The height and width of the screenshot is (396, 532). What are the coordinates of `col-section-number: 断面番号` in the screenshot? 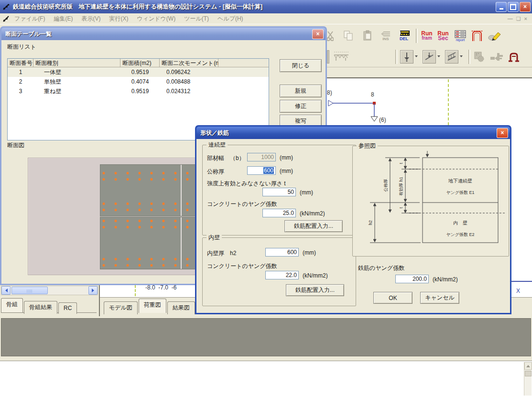 It's located at (21, 63).